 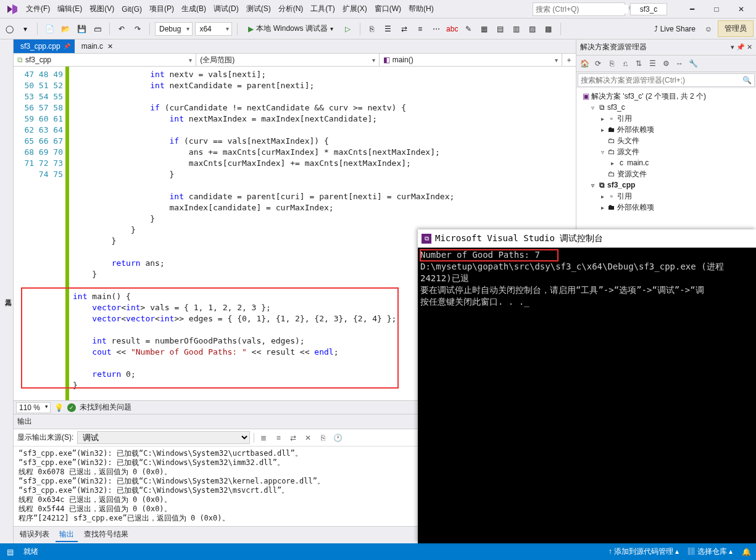 I want to click on minimize-button: ━, so click(x=692, y=9).